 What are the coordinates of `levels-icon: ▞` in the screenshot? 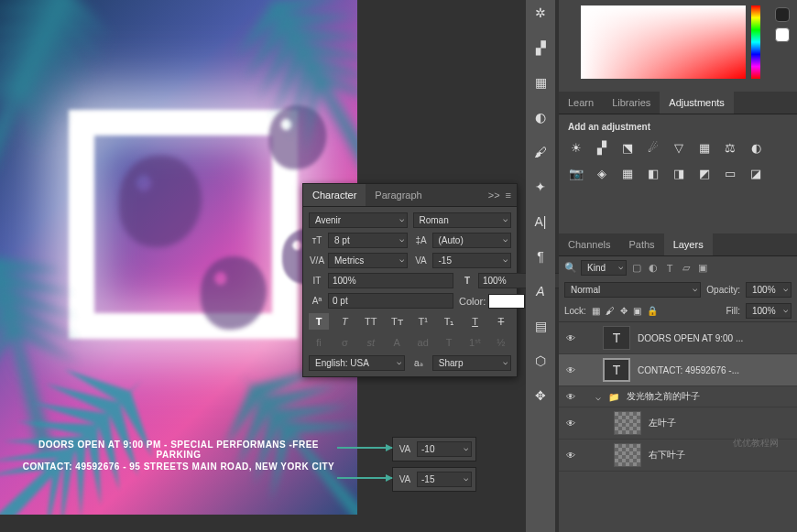 It's located at (602, 147).